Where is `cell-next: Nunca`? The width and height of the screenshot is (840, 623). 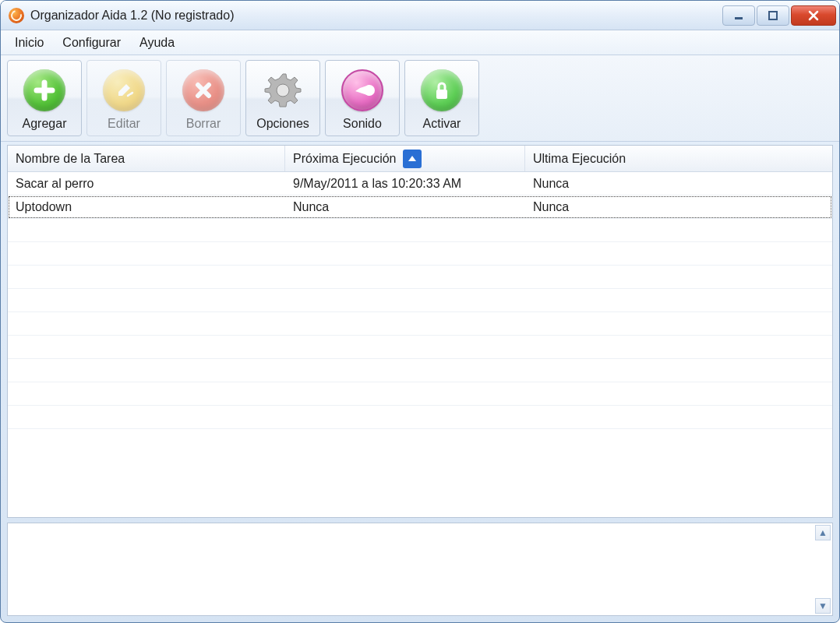 cell-next: Nunca is located at coordinates (405, 207).